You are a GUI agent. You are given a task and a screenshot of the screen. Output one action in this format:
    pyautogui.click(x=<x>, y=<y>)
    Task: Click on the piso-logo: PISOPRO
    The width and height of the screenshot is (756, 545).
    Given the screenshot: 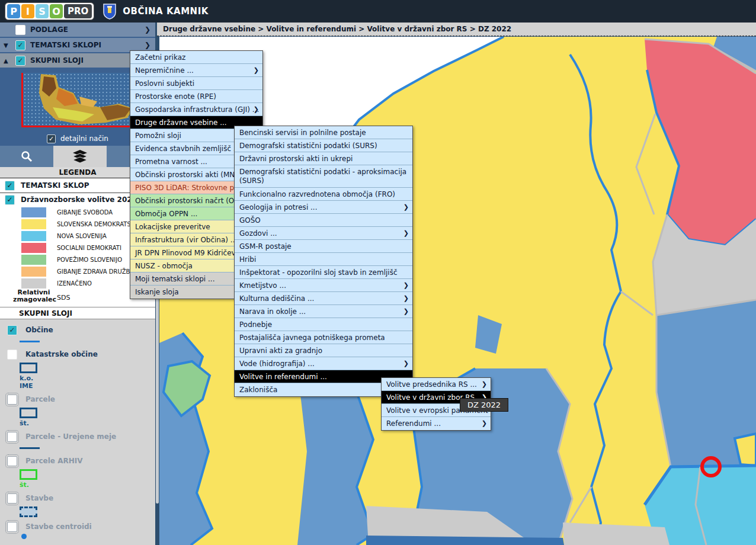 What is the action you would take?
    pyautogui.click(x=50, y=11)
    